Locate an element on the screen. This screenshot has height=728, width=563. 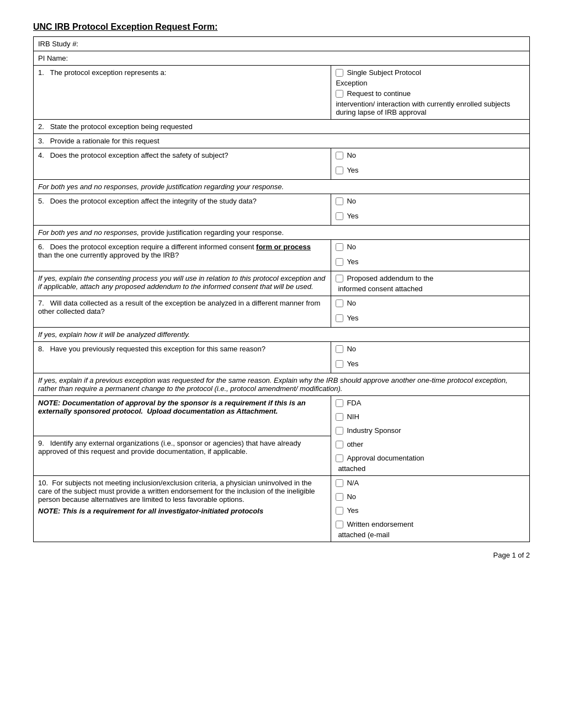
fda-checkbox is located at coordinates (339, 403).